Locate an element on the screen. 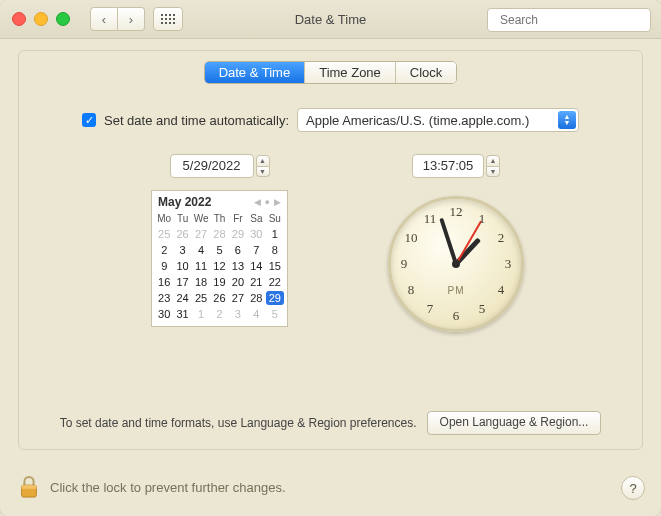  date-stepper: 5/29/2022 ▲ ▼ is located at coordinates (220, 166).